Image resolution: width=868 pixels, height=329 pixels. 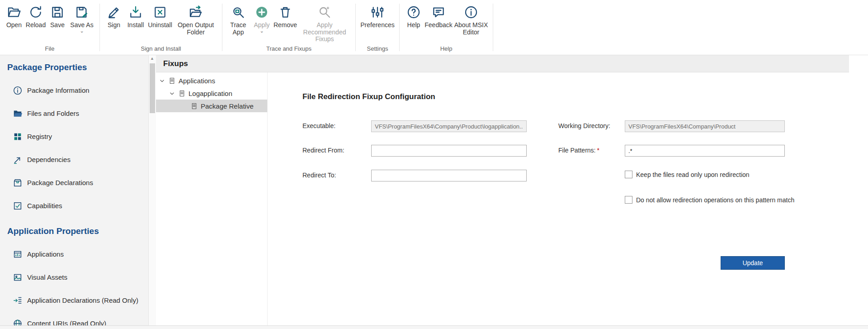 I want to click on sidebar-item-label: Capabilities, so click(x=45, y=205).